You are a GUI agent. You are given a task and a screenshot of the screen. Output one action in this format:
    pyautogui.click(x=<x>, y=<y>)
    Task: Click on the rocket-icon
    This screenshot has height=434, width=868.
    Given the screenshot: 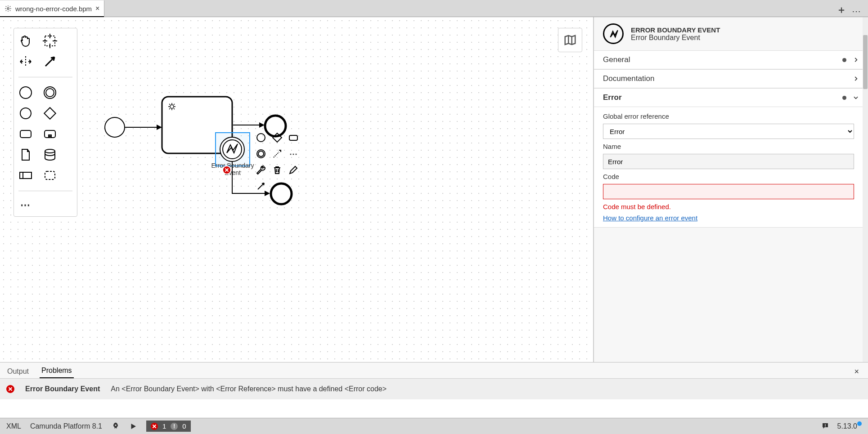 What is the action you would take?
    pyautogui.click(x=116, y=426)
    